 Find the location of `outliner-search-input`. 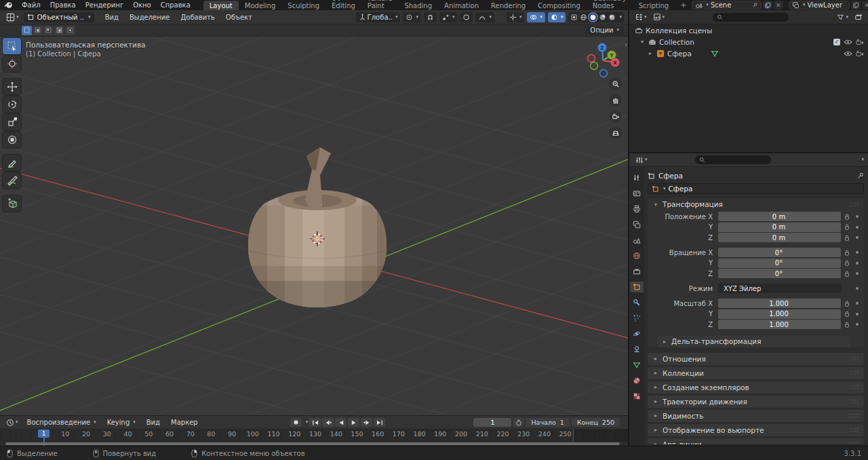

outliner-search-input is located at coordinates (751, 18).